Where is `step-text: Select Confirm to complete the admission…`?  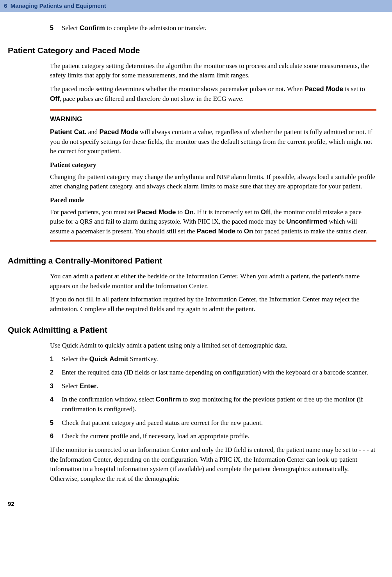 step-text: Select Confirm to complete the admission… is located at coordinates (223, 28).